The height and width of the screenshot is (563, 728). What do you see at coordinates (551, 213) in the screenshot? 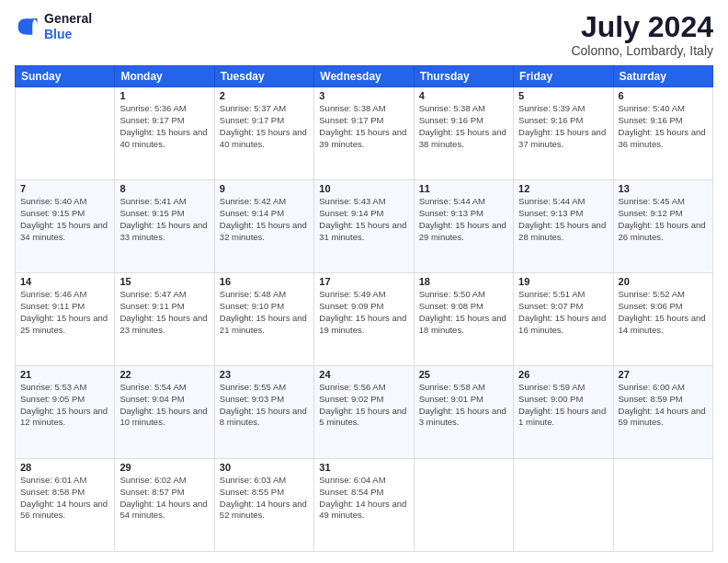
I see `sunset-text: Sunset: 9:13 PM` at bounding box center [551, 213].